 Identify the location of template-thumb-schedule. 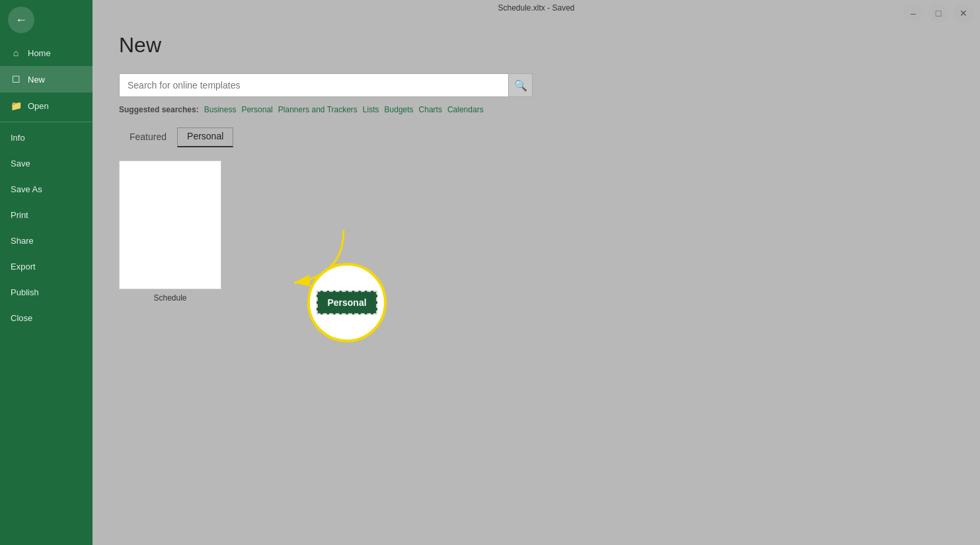
(170, 225).